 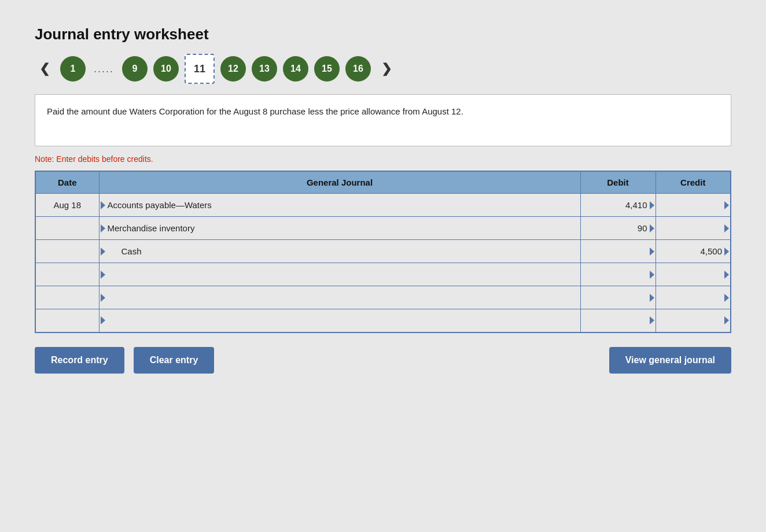 What do you see at coordinates (693, 321) in the screenshot?
I see `row5-credit` at bounding box center [693, 321].